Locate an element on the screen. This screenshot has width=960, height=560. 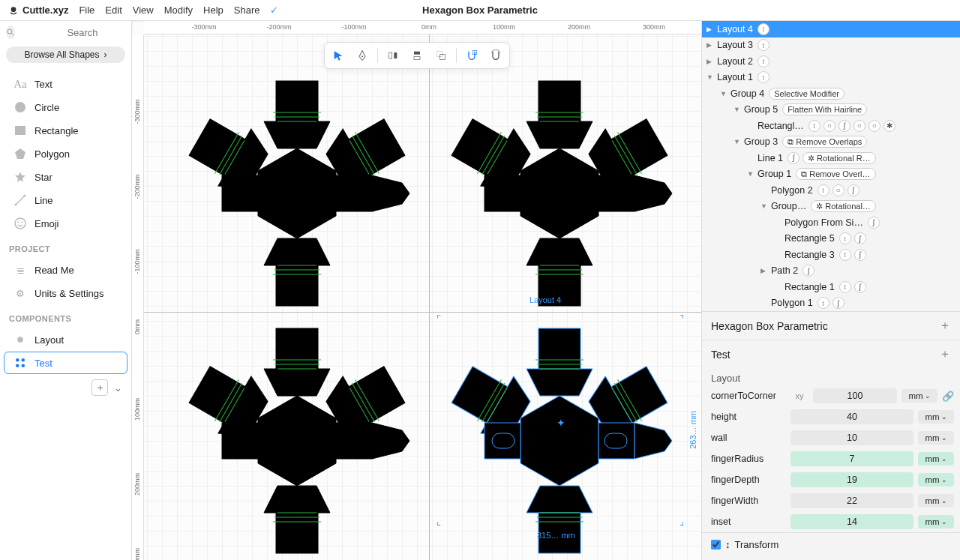
menu-file: File is located at coordinates (87, 10).